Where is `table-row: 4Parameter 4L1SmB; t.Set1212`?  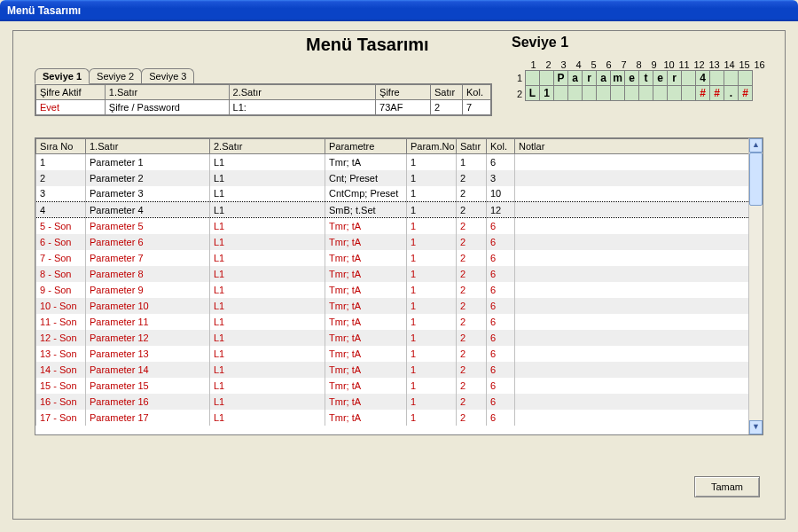
table-row: 4Parameter 4L1SmB; t.Set1212 is located at coordinates (393, 210).